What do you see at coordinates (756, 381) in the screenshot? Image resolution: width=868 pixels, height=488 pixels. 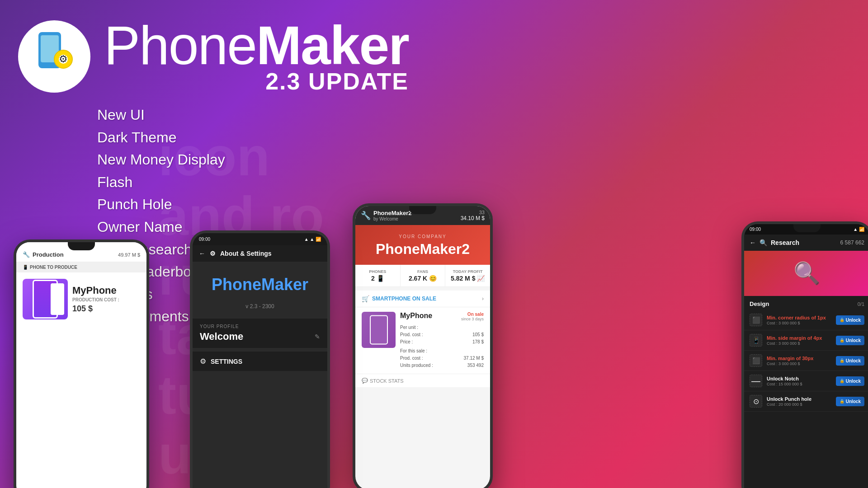 I see `research-item-icon-3: —` at bounding box center [756, 381].